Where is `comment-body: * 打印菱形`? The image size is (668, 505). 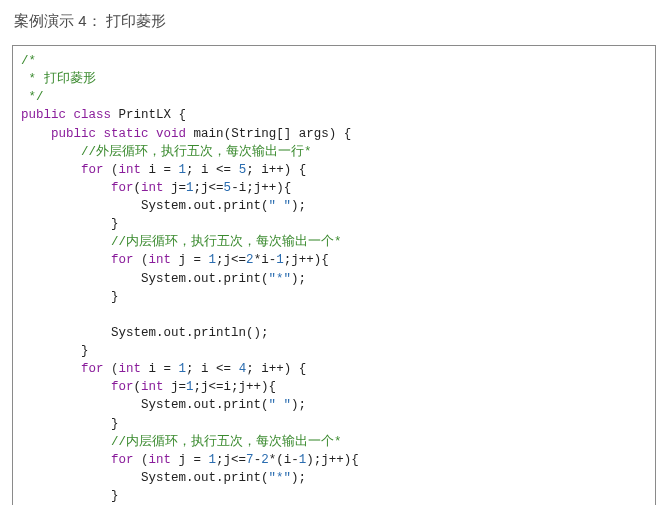
comment-body: * 打印菱形 is located at coordinates (58, 79).